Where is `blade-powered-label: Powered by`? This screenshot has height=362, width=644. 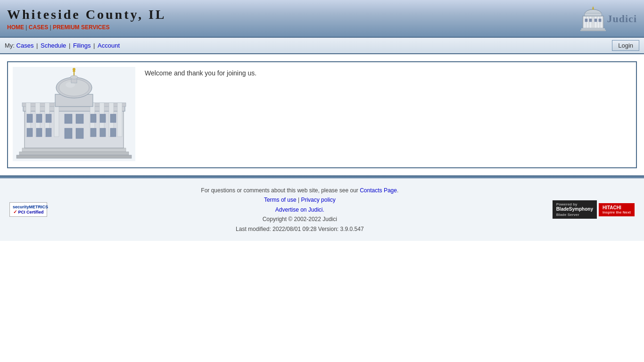
blade-powered-label: Powered by is located at coordinates (575, 205).